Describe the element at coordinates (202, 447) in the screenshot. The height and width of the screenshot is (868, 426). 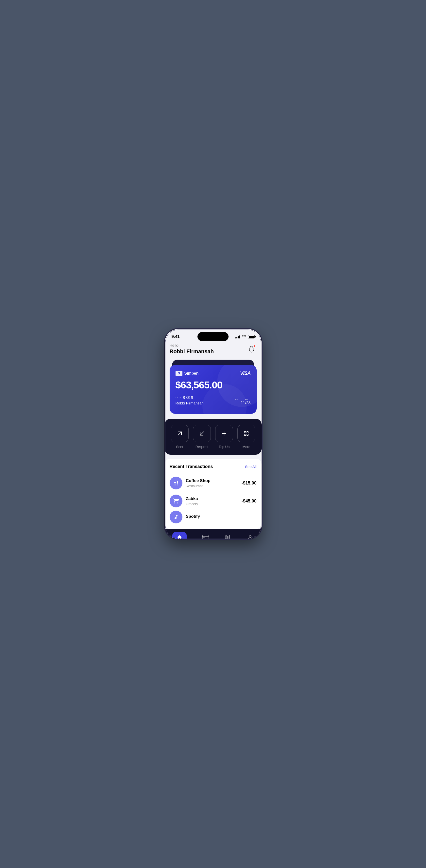
I see `request-label: Request` at that location.